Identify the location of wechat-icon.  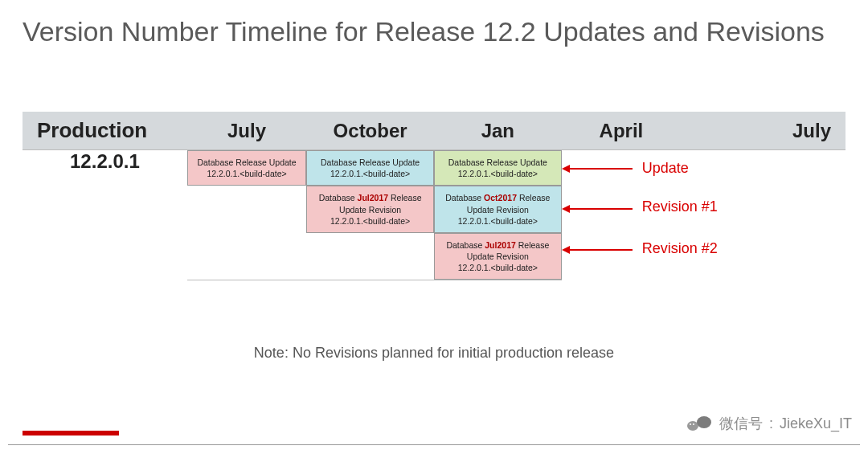
(700, 423).